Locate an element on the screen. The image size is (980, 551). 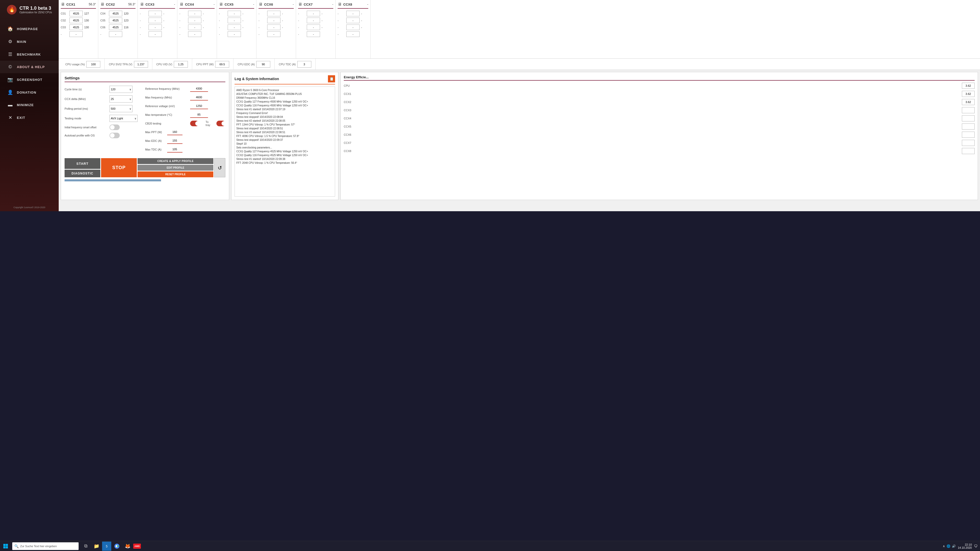
stop-button: STOP is located at coordinates (119, 168).